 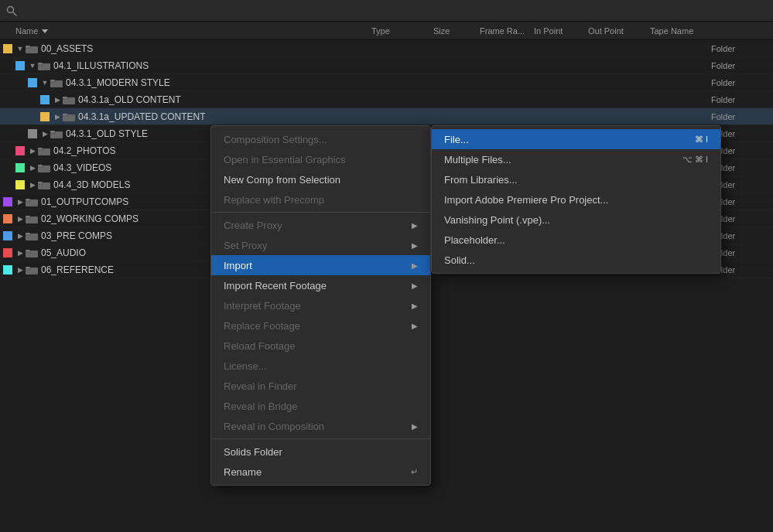 What do you see at coordinates (320, 472) in the screenshot?
I see `menu-item-rename: Rename↵` at bounding box center [320, 472].